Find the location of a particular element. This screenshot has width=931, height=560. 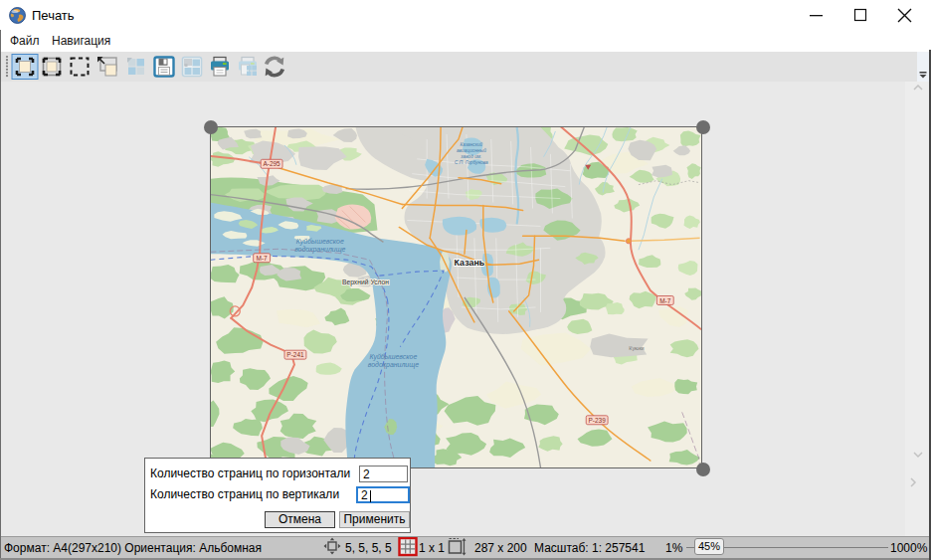

svg-text: Верхний Услон is located at coordinates (366, 282).